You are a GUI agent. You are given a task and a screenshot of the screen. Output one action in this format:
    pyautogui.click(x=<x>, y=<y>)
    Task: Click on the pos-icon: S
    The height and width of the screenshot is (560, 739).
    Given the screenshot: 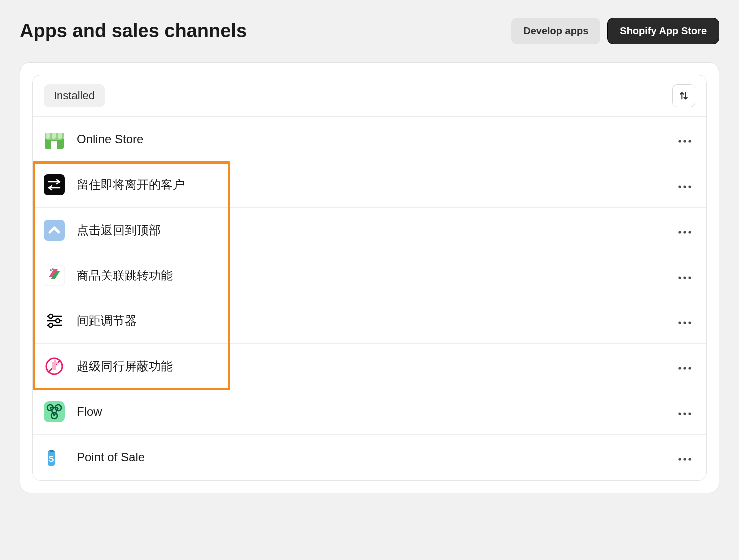 What is the action you would take?
    pyautogui.click(x=54, y=457)
    